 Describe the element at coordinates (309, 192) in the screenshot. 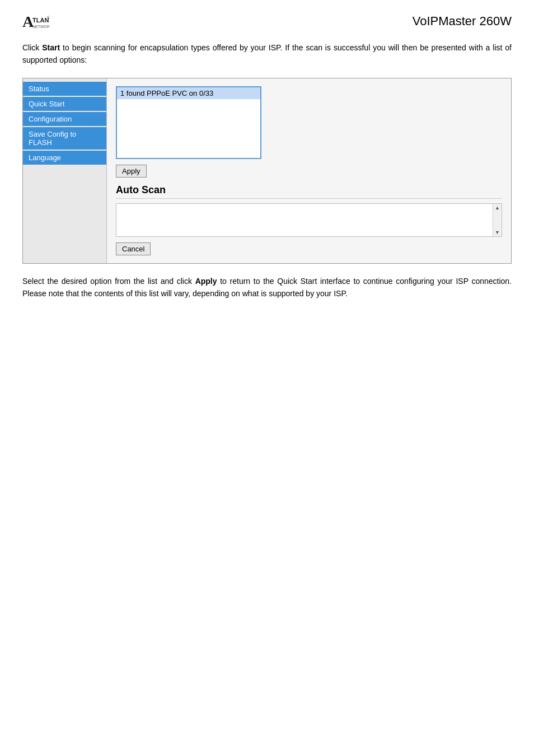

I see `auto-scan-title: Auto Scan` at that location.